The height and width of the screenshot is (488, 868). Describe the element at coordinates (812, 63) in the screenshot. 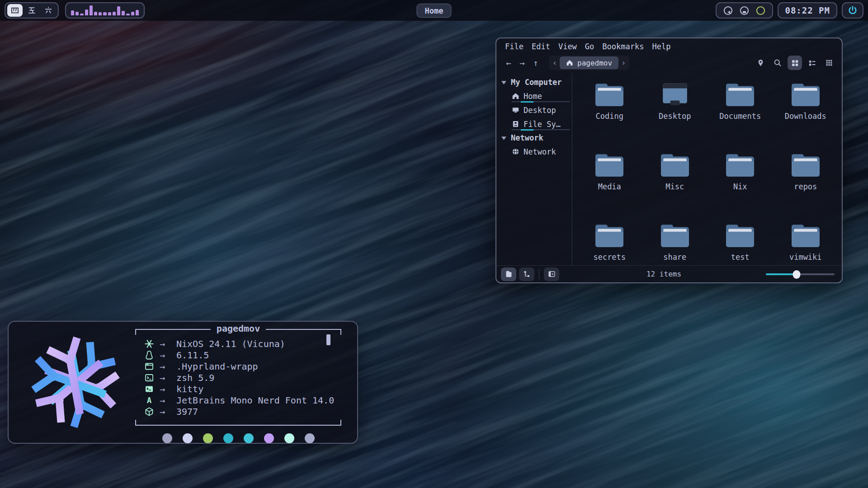

I see `compact-view-button` at that location.